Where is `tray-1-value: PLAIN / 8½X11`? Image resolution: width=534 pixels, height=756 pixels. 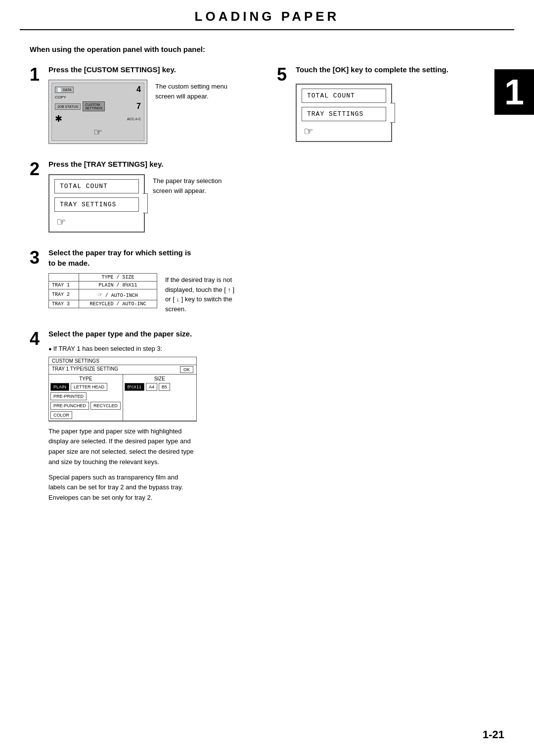
tray-1-value: PLAIN / 8½X11 is located at coordinates (118, 285).